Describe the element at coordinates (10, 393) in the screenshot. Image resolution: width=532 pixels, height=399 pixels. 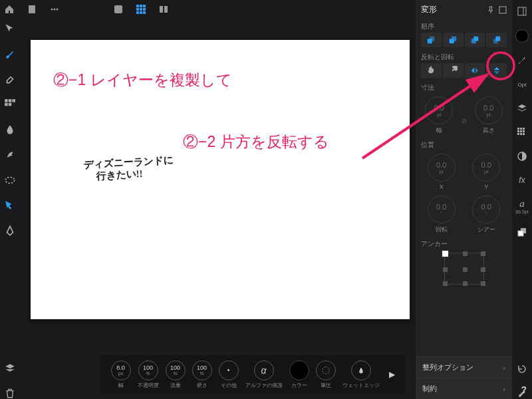
I see `trash-icon` at that location.